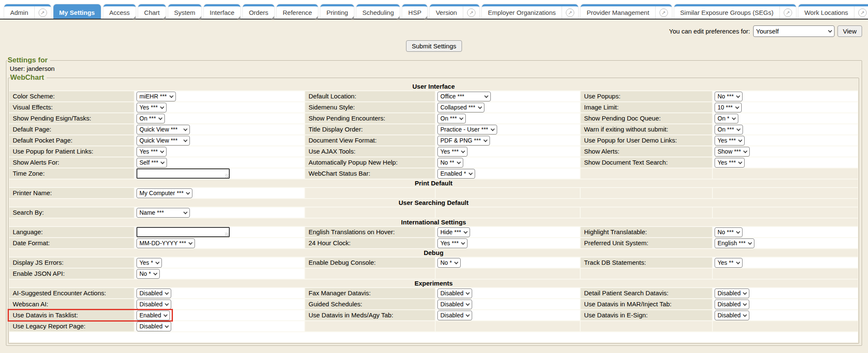  Describe the element at coordinates (464, 141) in the screenshot. I see `document-view-format-select: PDF & PNG ***` at that location.